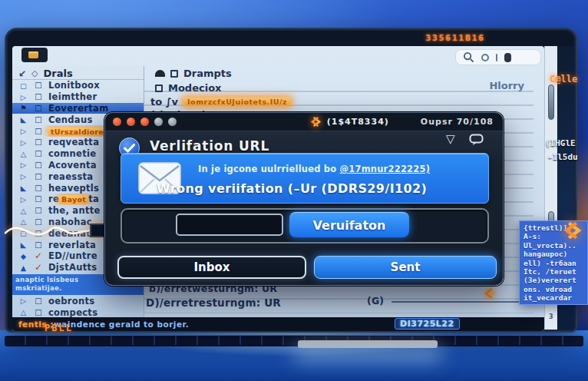  I want to click on divider-icon, so click(497, 58).